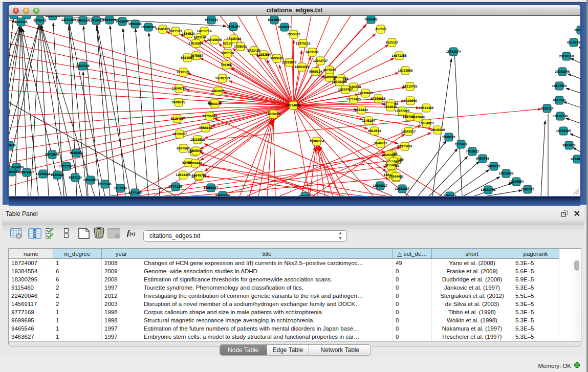 The height and width of the screenshot is (372, 588). Describe the element at coordinates (560, 86) in the screenshot. I see `svg-text: 16107554` at that location.